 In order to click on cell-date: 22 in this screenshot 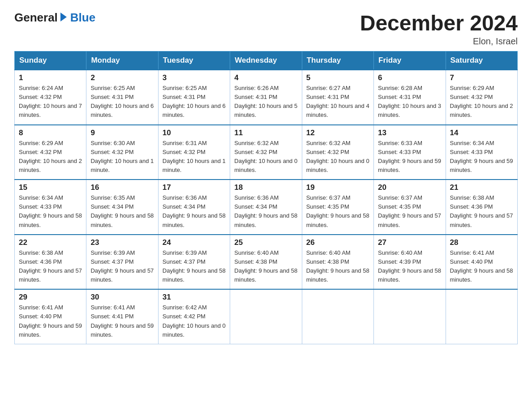, I will do `click(50, 243)`.